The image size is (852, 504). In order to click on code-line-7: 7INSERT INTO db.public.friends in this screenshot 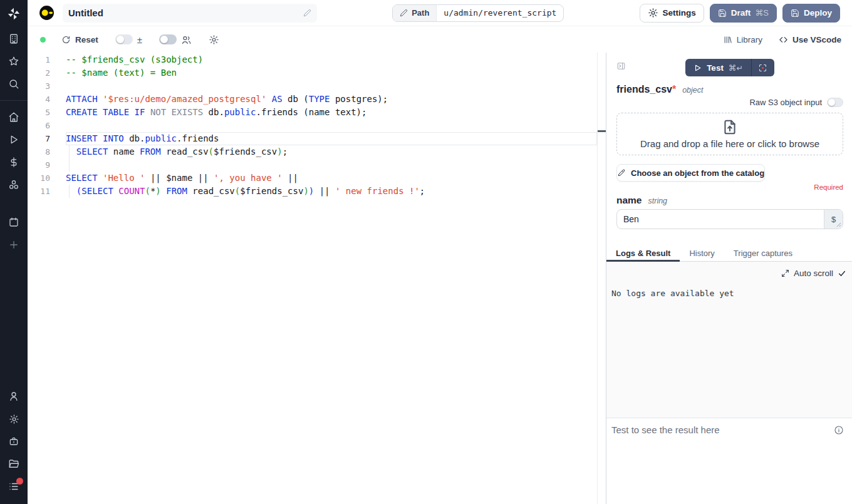, I will do `click(312, 139)`.